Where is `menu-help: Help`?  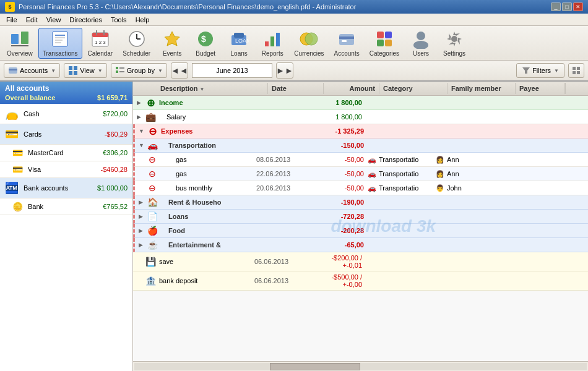 menu-help: Help is located at coordinates (142, 20).